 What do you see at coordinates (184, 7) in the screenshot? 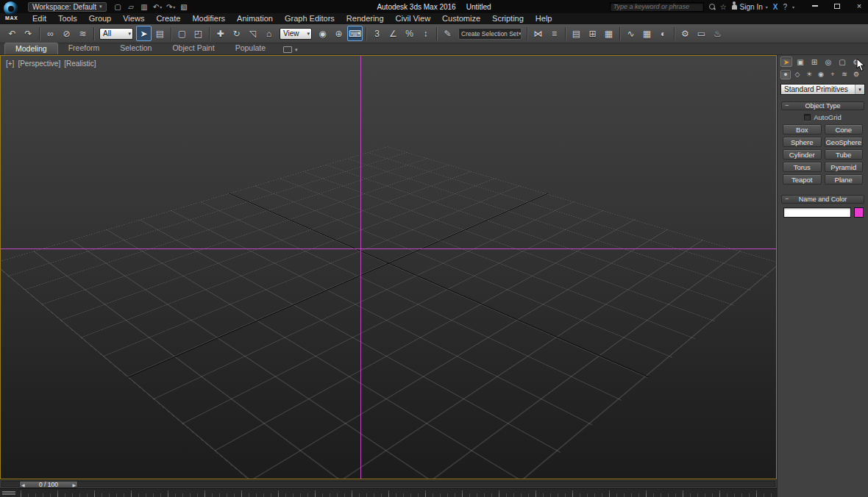
I see `project-folder-icon: ▧` at bounding box center [184, 7].